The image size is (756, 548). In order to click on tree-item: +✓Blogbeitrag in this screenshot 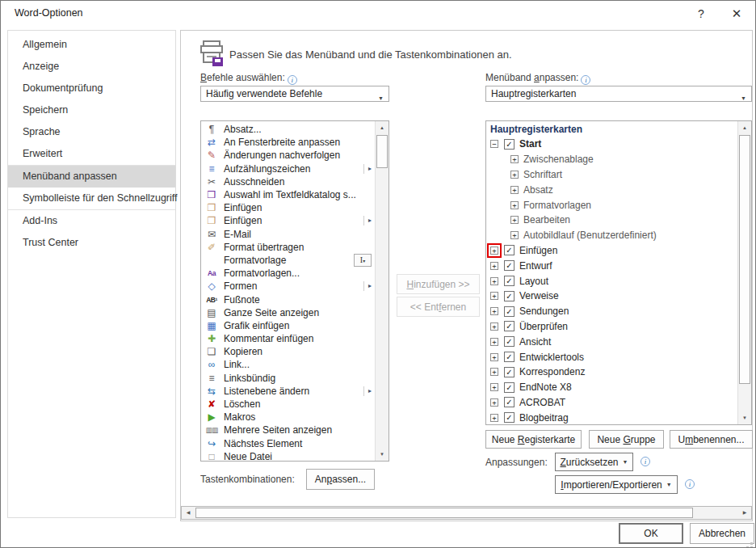, I will do `click(611, 417)`.